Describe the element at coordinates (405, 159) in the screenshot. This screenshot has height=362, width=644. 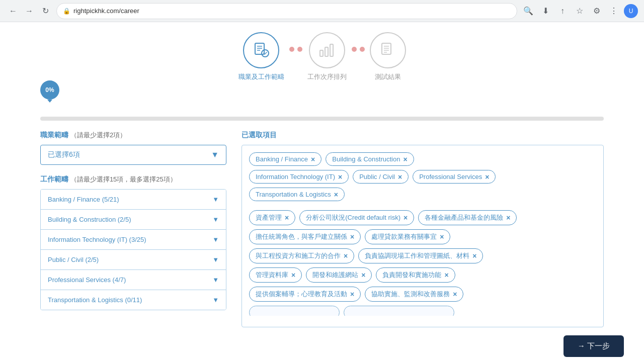
I see `tag-building-construction-close: ×` at that location.